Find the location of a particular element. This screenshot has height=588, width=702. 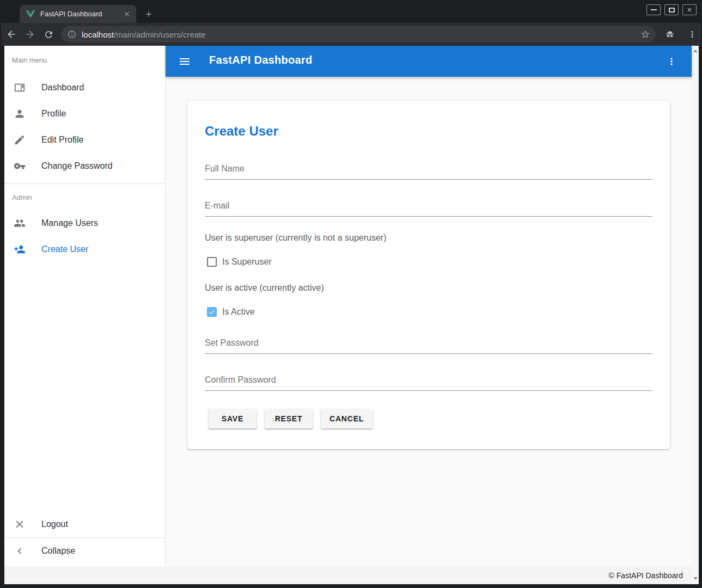

sidebar-item-label: Collapse is located at coordinates (58, 551).